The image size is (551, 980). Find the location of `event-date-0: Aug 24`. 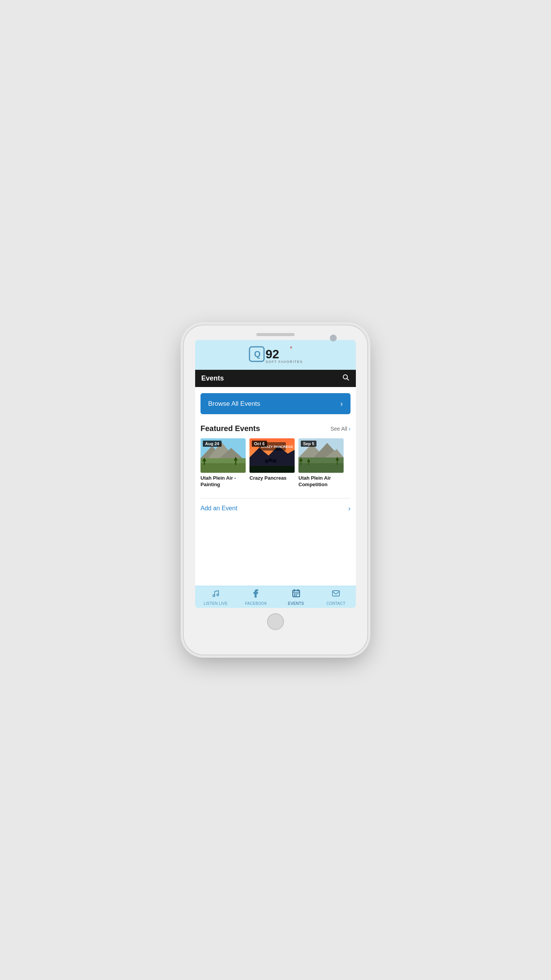

event-date-0: Aug 24 is located at coordinates (212, 444).